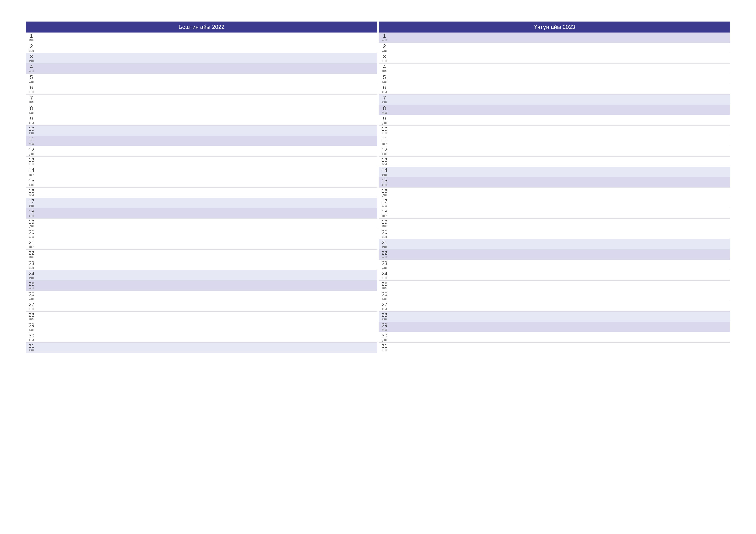 The height and width of the screenshot is (534, 756). I want to click on day-row: 28ИШ, so click(554, 317).